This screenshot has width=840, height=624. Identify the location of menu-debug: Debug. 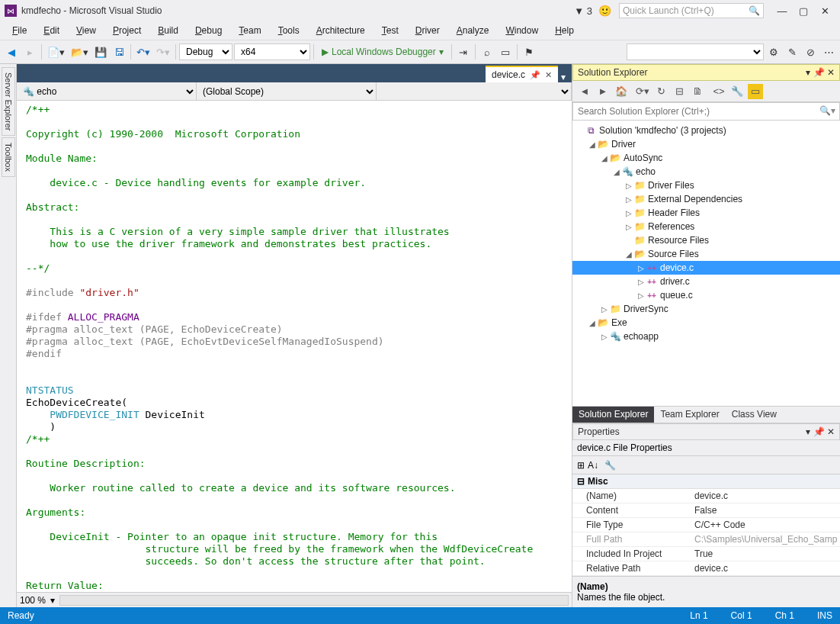
(209, 31).